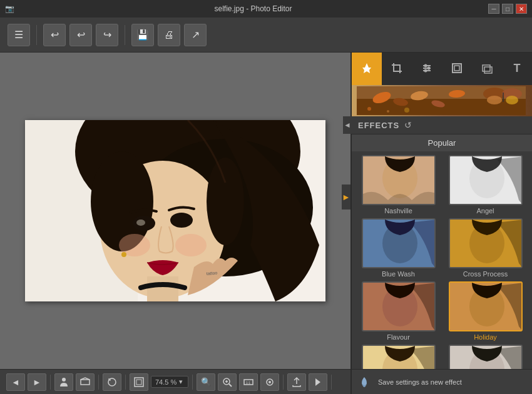  Describe the element at coordinates (517, 69) in the screenshot. I see `tab-text: T` at that location.